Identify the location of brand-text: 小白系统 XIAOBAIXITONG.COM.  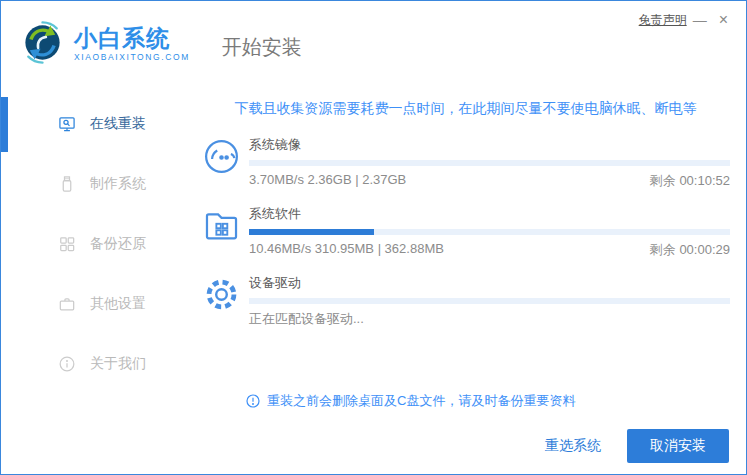
(132, 44).